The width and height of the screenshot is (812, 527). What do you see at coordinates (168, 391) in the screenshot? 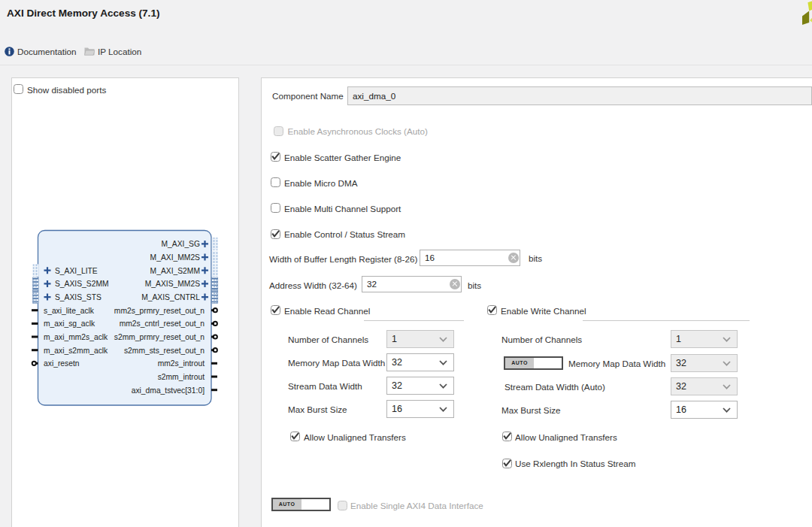
I see `svg-text: axi_dma_tstvec[31:0]` at bounding box center [168, 391].